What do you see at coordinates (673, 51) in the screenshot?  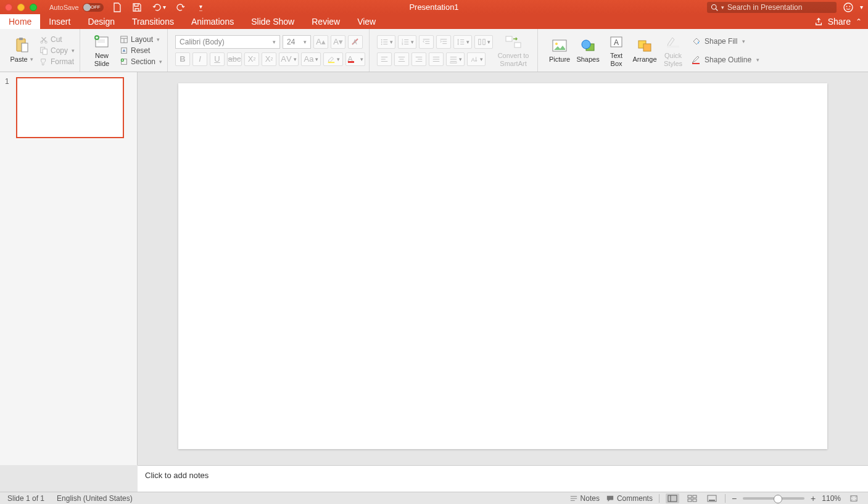 I see `quick-styles-button: Quick Styles` at bounding box center [673, 51].